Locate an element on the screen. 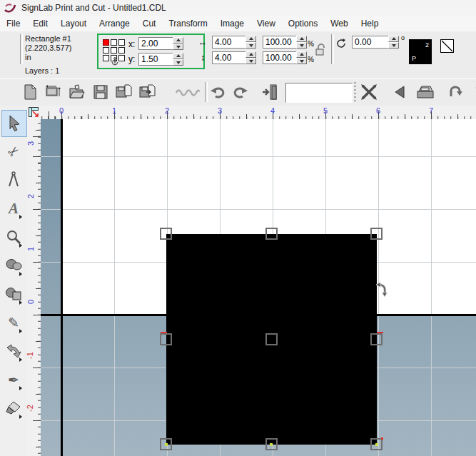 This screenshot has width=476, height=456. hruler-label: 1 is located at coordinates (114, 111).